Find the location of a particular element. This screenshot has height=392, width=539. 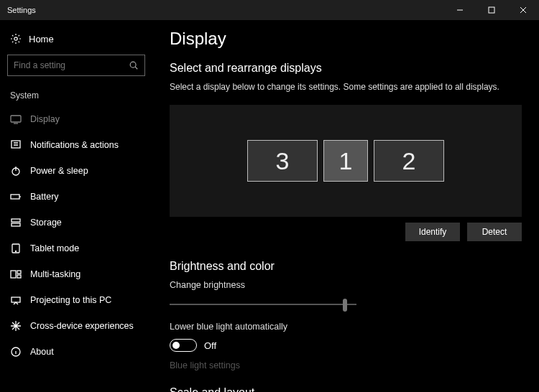

scale-heading: Scale and layout is located at coordinates (346, 389).